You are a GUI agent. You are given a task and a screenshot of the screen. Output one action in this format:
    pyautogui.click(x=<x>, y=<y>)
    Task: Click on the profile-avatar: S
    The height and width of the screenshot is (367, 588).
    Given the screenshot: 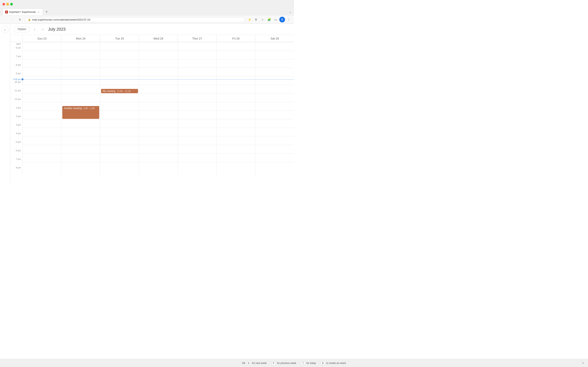 What is the action you would take?
    pyautogui.click(x=282, y=19)
    